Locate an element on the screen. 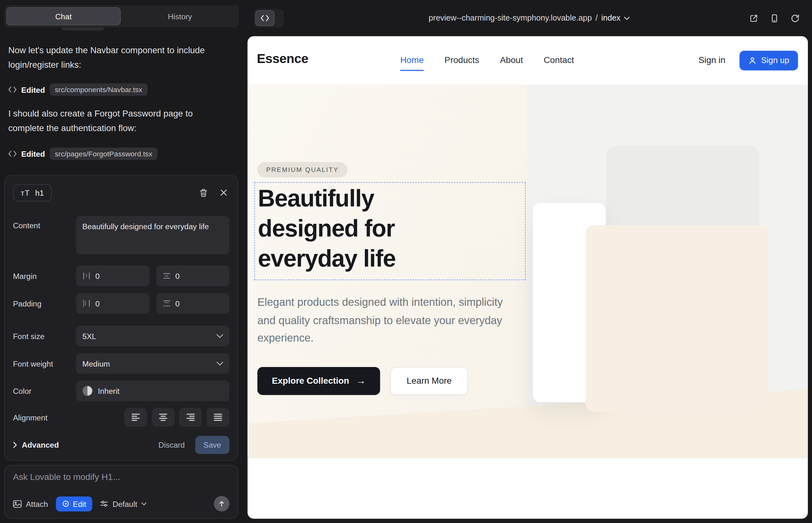 This screenshot has height=523, width=812. selected-tag: h1 is located at coordinates (39, 193).